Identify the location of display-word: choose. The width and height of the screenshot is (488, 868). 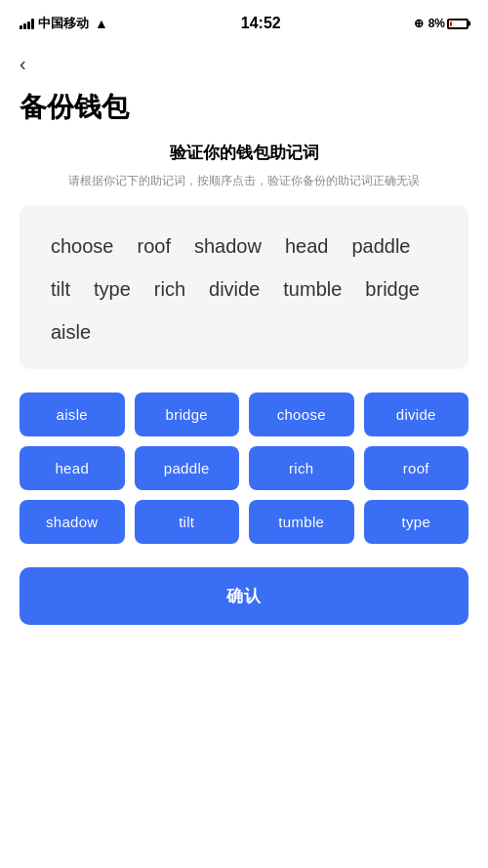
(82, 246).